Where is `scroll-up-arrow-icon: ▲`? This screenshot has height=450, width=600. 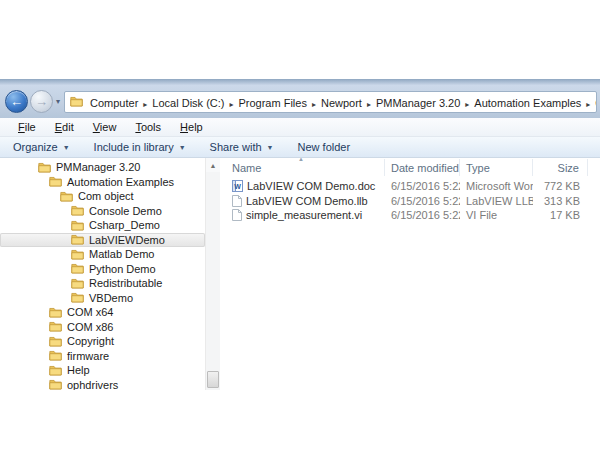
scroll-up-arrow-icon: ▲ is located at coordinates (213, 165).